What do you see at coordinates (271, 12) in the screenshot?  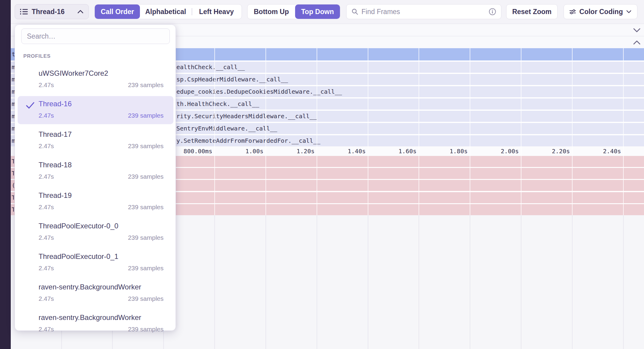 I see `tab-bottom-up: Bottom Up` at bounding box center [271, 12].